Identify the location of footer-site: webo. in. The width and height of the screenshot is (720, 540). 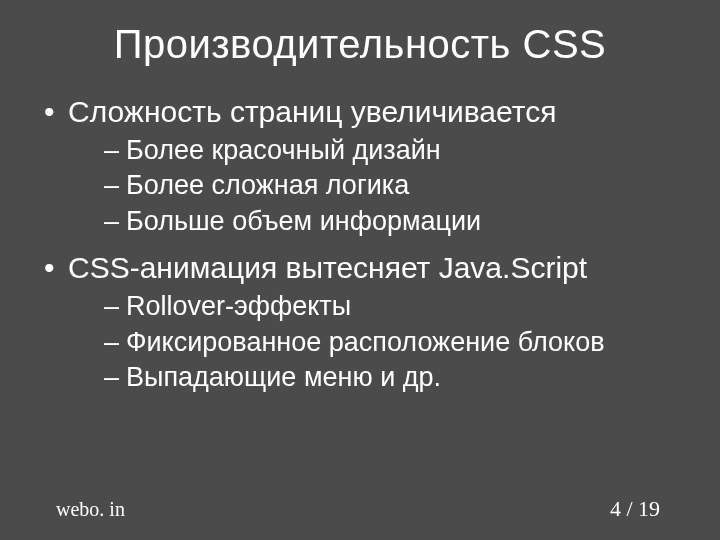
(90, 510).